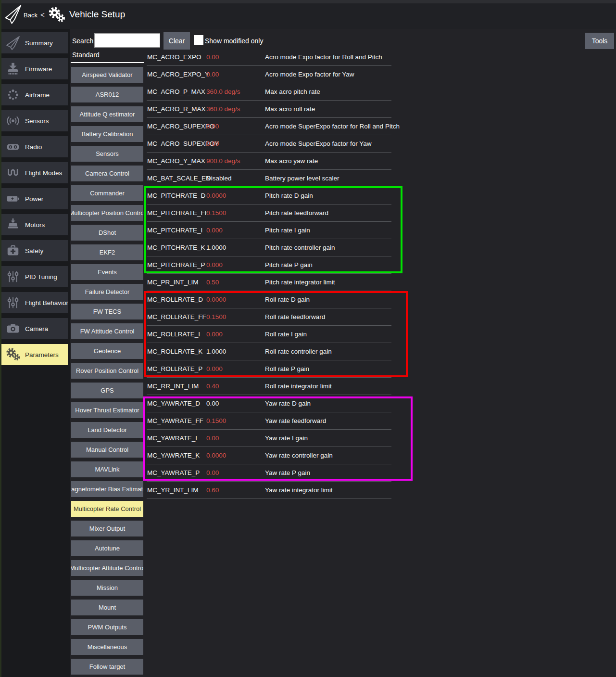 The height and width of the screenshot is (677, 616). Describe the element at coordinates (107, 272) in the screenshot. I see `category-events: Events` at that location.